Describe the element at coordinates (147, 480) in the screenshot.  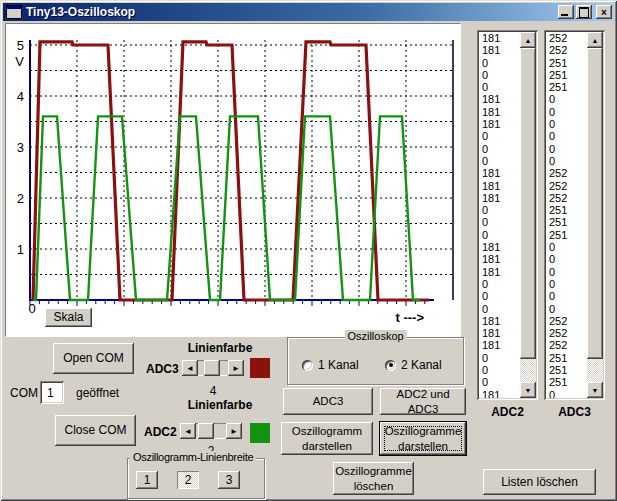
I see `linewidth-1-button: 1` at that location.